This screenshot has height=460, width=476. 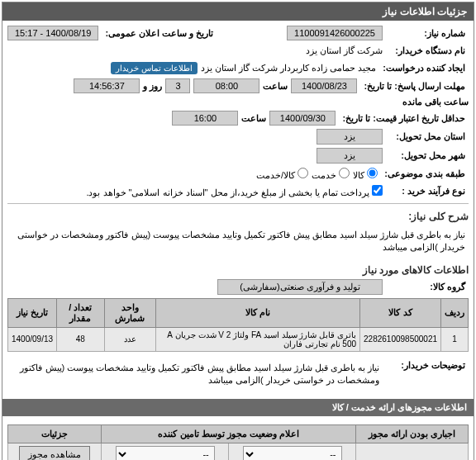 I want to click on th-status: اعلام وضعیت مجوز توسط تامین کننده, so click(x=229, y=434).